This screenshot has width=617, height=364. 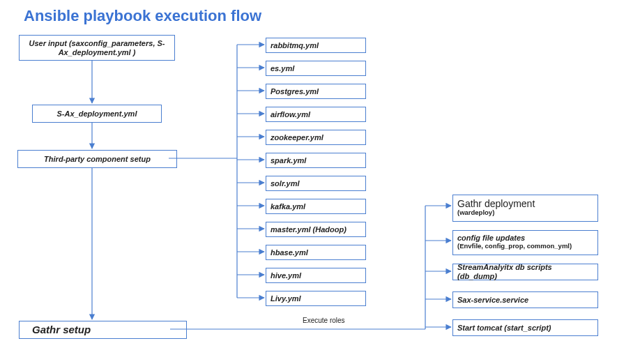 What do you see at coordinates (323, 321) in the screenshot?
I see `label-execute-roles: Execute roles` at bounding box center [323, 321].